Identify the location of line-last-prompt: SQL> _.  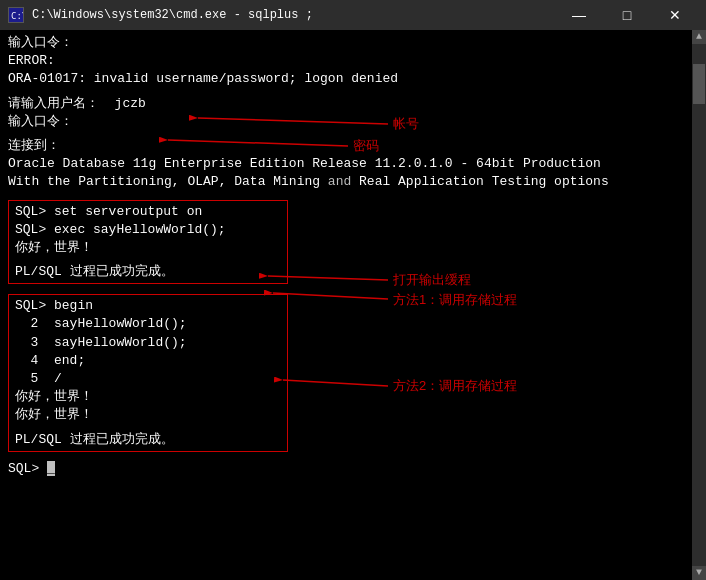
(346, 469).